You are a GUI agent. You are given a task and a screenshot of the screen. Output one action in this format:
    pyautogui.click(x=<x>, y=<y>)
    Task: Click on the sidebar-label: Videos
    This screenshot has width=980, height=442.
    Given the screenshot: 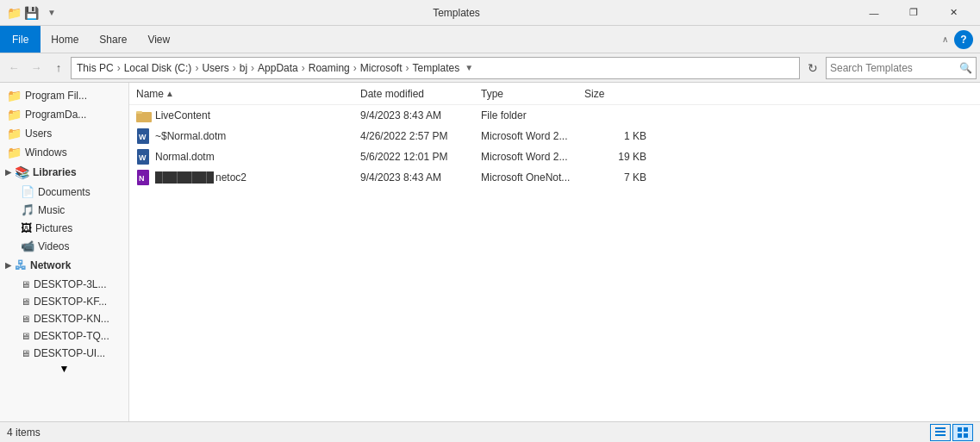 What is the action you would take?
    pyautogui.click(x=53, y=246)
    